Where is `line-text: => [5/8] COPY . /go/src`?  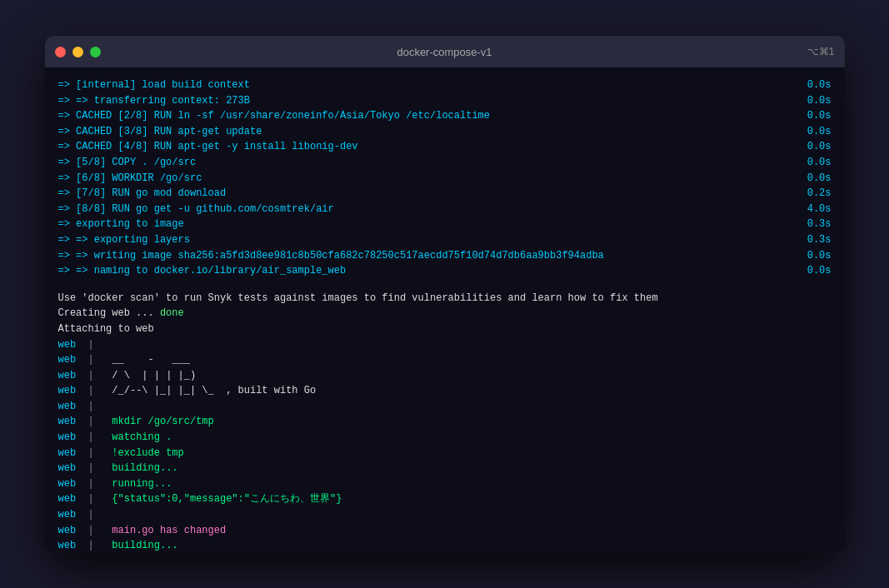
line-text: => [5/8] COPY . /go/src is located at coordinates (425, 163).